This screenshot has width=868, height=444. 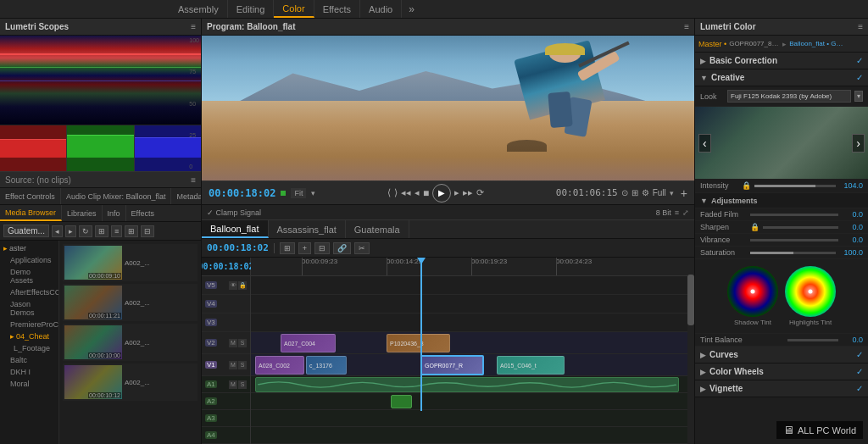 What do you see at coordinates (251, 8) in the screenshot?
I see `tab-editing: Editing` at bounding box center [251, 8].